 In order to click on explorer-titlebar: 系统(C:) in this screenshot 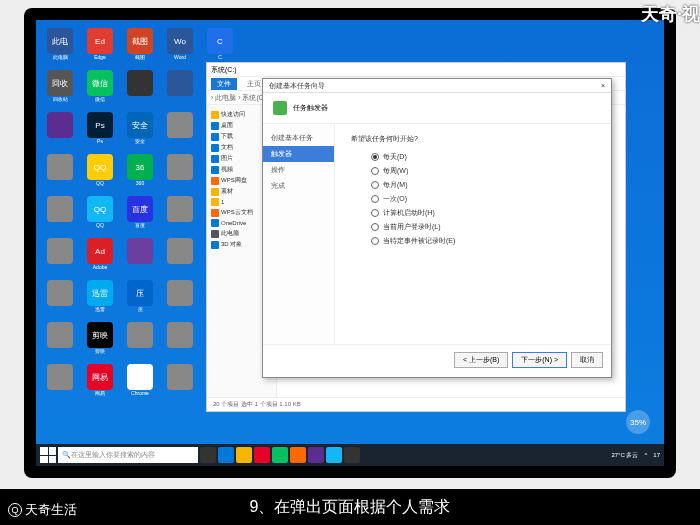, I will do `click(416, 70)`.